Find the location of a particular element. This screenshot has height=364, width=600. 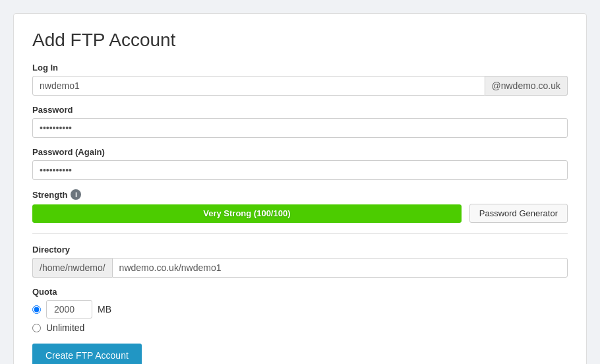

password-field-group: Password is located at coordinates (300, 121).